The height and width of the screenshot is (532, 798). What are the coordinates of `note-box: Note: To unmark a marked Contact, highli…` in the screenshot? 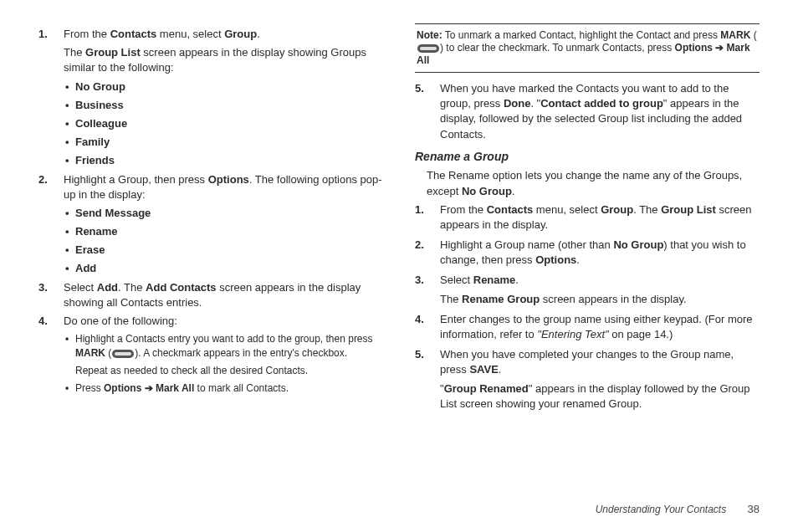 It's located at (587, 49).